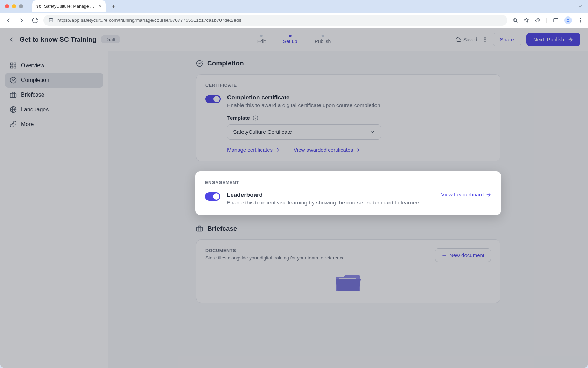 This screenshot has height=368, width=588. I want to click on publish-button: Next: Publish, so click(553, 39).